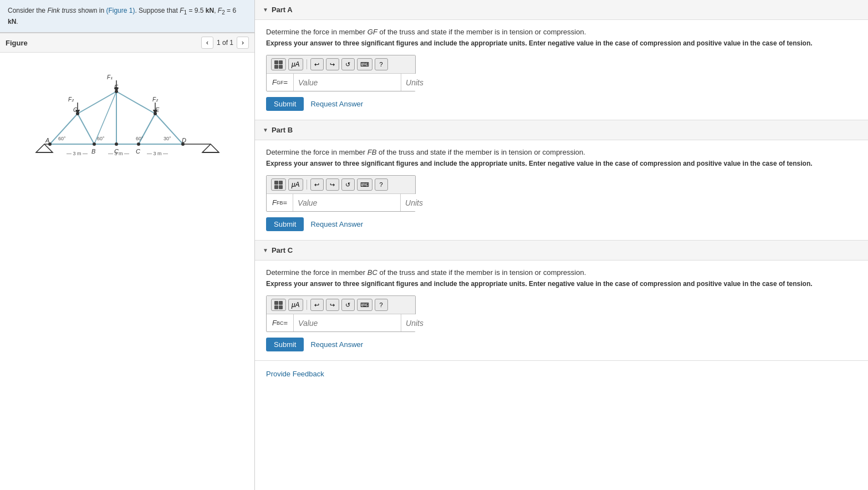 This screenshot has height=490, width=868. Describe the element at coordinates (561, 10) in the screenshot. I see `part-a-header: ▼ Part A` at that location.